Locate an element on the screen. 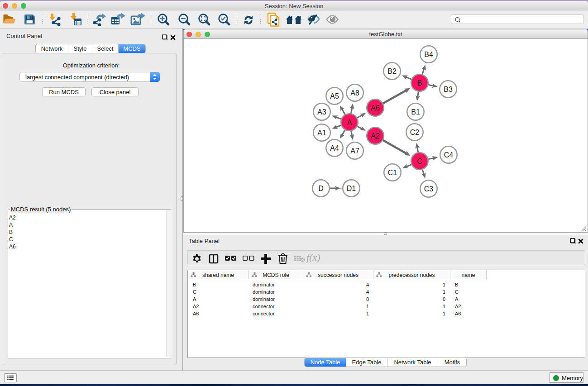 The width and height of the screenshot is (588, 386). svg-text: A6 is located at coordinates (375, 108).